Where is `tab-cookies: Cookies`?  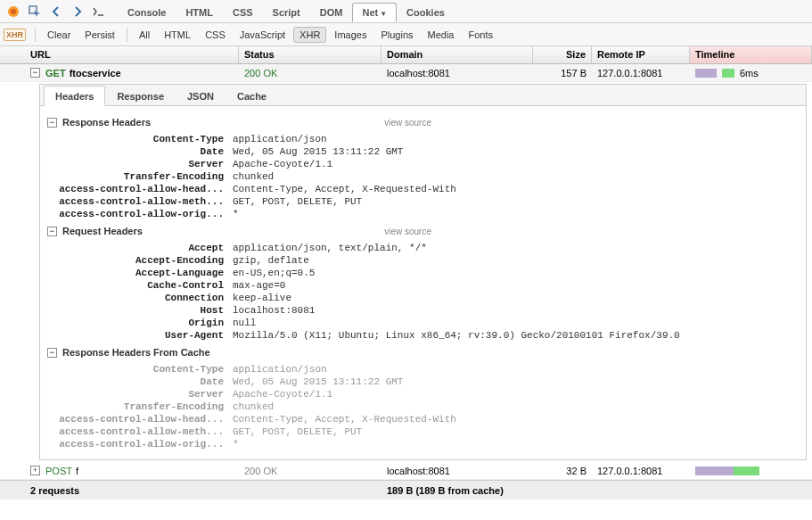
tab-cookies: Cookies is located at coordinates (426, 12).